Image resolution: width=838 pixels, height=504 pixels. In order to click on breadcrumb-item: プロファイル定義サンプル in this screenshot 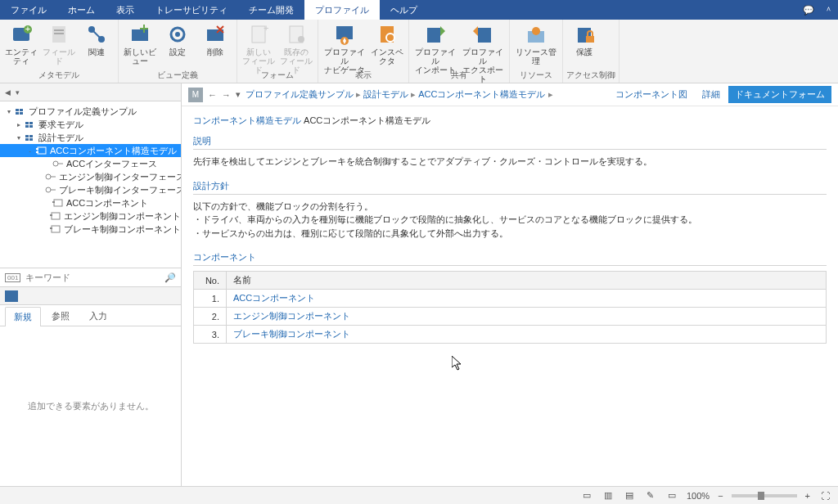, I will do `click(300, 94)`.